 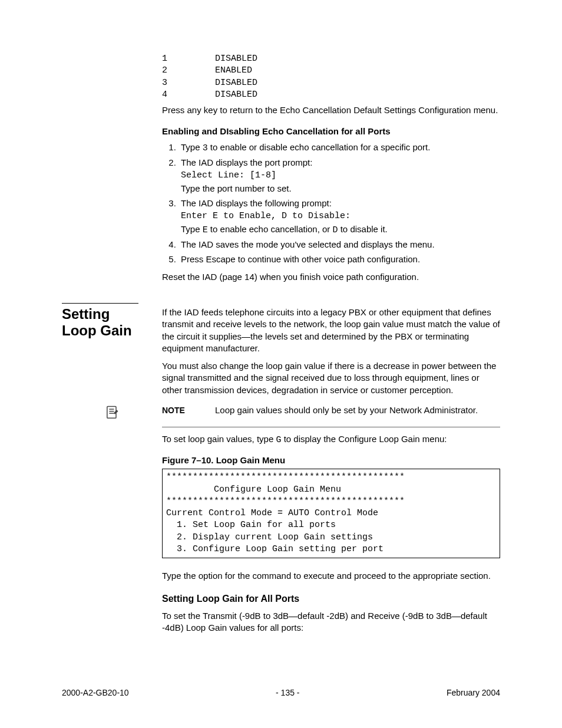 I want to click on port-state: ENABLED, so click(x=233, y=71).